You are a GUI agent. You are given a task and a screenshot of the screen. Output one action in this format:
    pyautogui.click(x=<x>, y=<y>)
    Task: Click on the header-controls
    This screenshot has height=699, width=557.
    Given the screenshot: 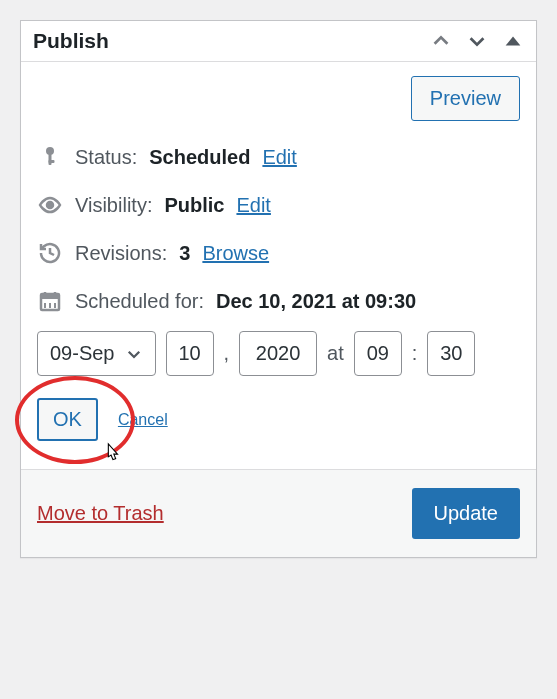 What is the action you would take?
    pyautogui.click(x=477, y=41)
    